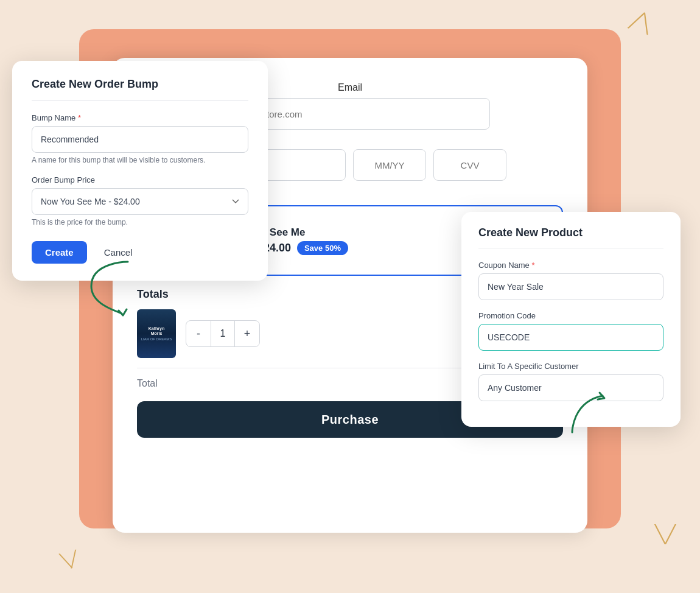  What do you see at coordinates (571, 388) in the screenshot?
I see `customer-limit-input` at bounding box center [571, 388].